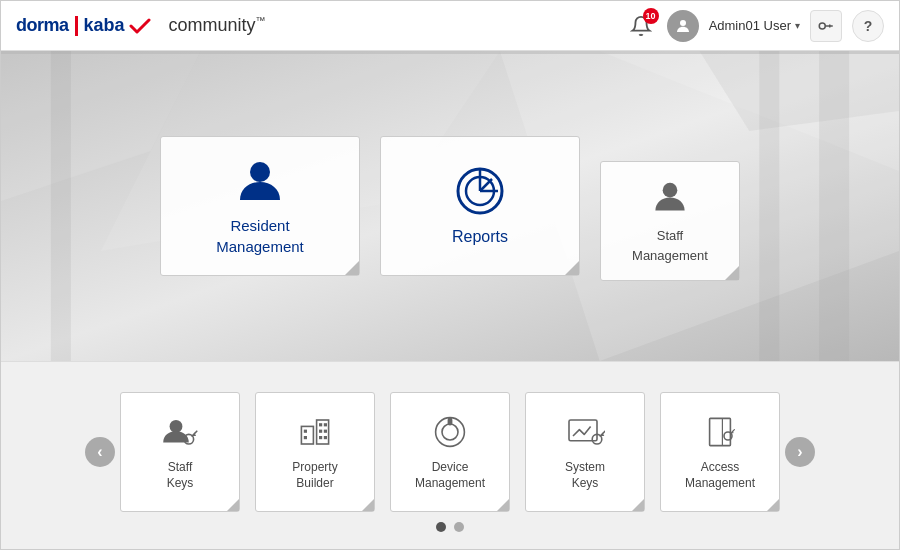  I want to click on carousel-prev-button: ‹, so click(100, 452).